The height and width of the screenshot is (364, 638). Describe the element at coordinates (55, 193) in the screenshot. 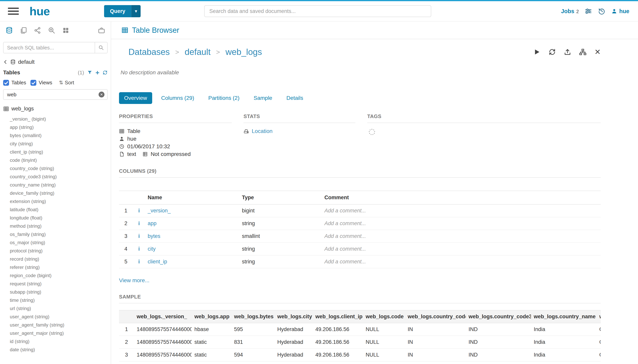

I see `sidebar-column-item: device_family (string)` at that location.